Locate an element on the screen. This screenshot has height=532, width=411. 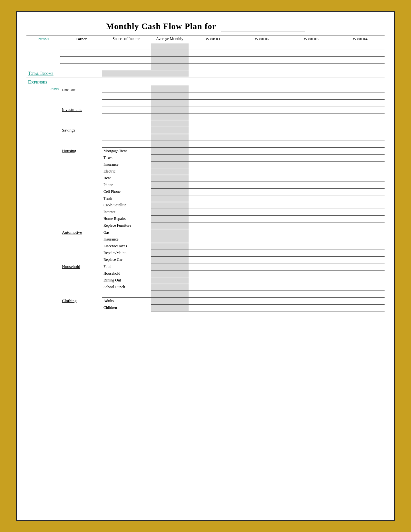
household-schoollunch-row: School Lunch is located at coordinates (206, 287).